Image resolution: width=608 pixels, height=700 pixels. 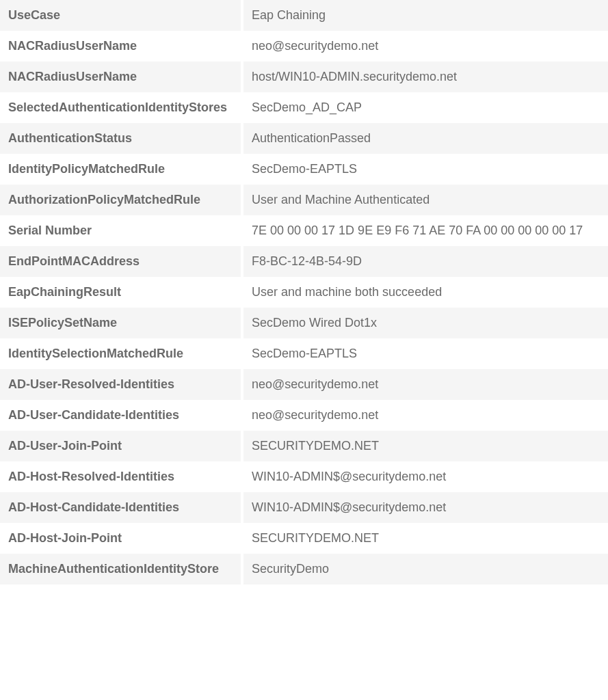 What do you see at coordinates (122, 446) in the screenshot?
I see `attribute-name: AD-User-Join-Point` at bounding box center [122, 446].